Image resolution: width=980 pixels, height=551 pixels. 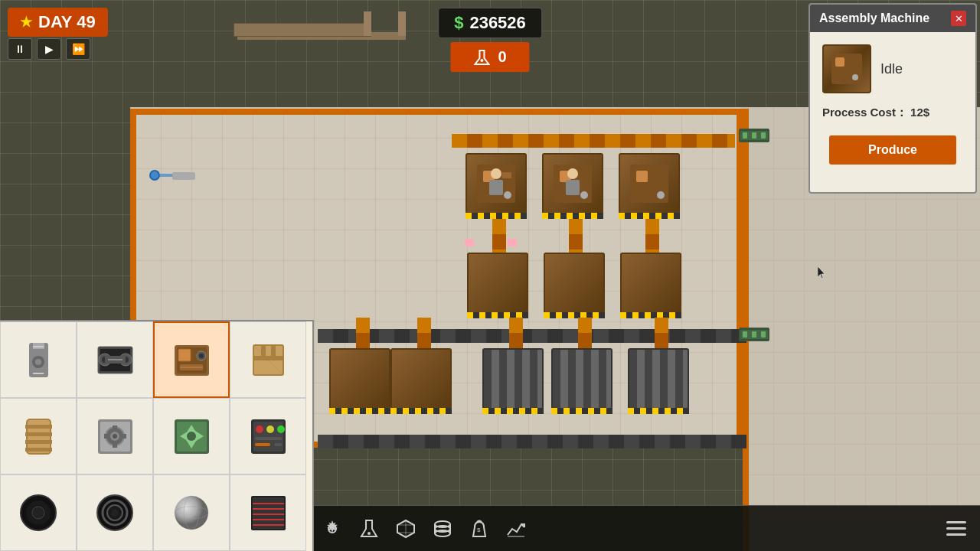 I want to click on toolbar-item-control-panel, so click(x=268, y=436).